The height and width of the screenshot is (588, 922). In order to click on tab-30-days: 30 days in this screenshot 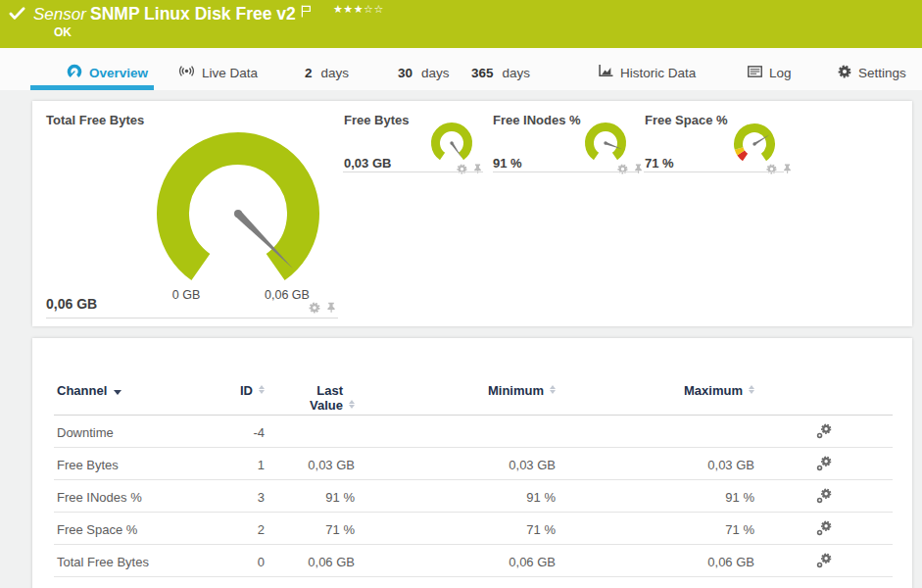, I will do `click(423, 73)`.